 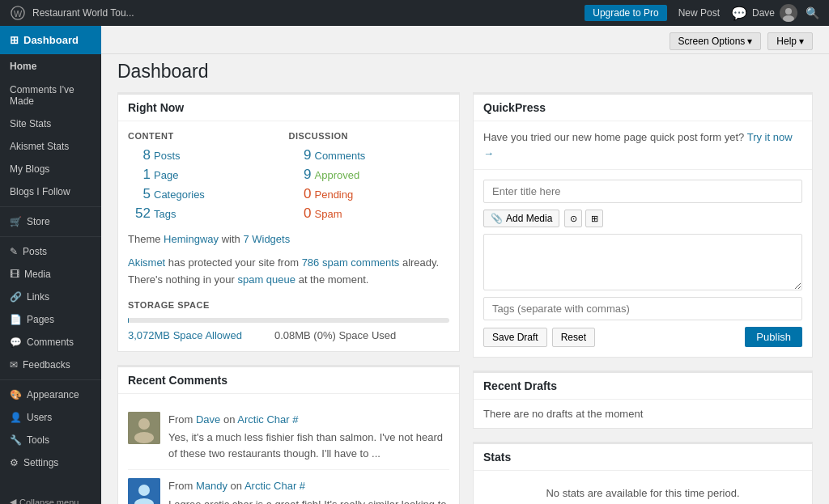 What do you see at coordinates (50, 40) in the screenshot?
I see `sidebar-item-dashboard: ⊞ Dashboard` at bounding box center [50, 40].